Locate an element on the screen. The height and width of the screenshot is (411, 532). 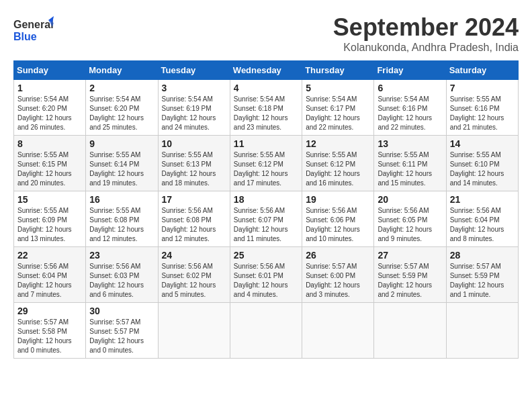
day-info: Sunrise: 5:57 AMSunset: 5:58 PMDaylight:… is located at coordinates (50, 336).